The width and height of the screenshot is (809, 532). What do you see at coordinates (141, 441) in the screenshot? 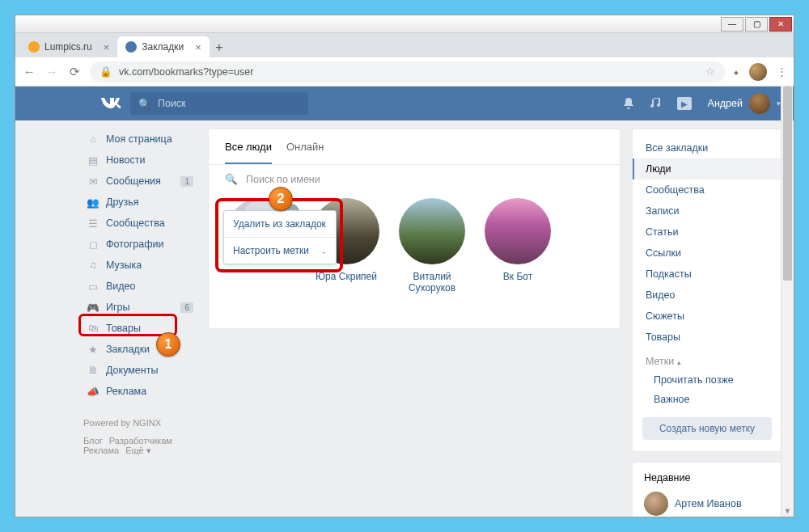
I see `footer-devs-link: Разработчикам` at bounding box center [141, 441].